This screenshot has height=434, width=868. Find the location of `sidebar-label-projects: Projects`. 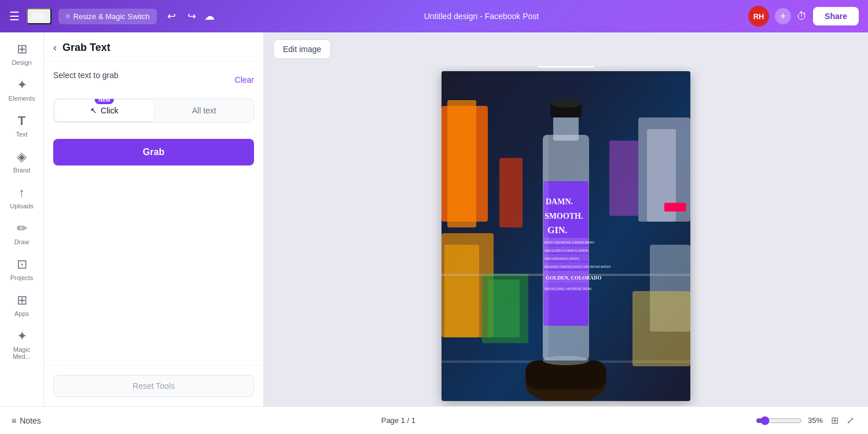

sidebar-label-projects: Projects is located at coordinates (22, 278).